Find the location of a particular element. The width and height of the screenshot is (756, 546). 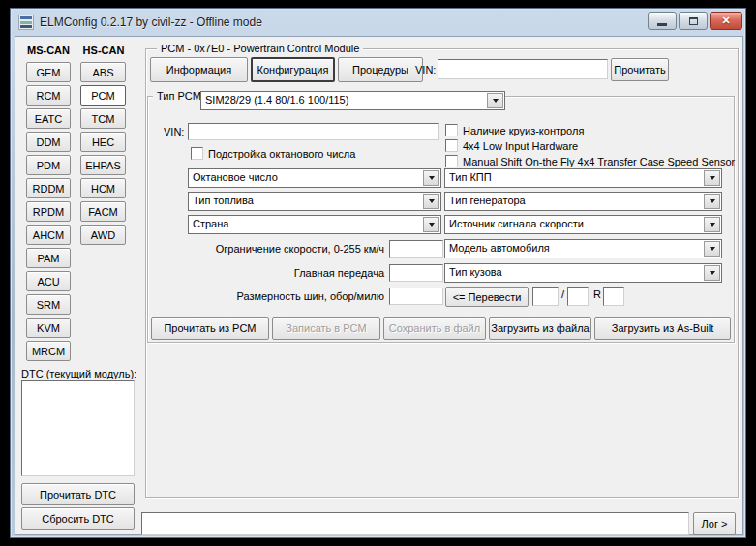

module-button-gem: GEM is located at coordinates (48, 72).